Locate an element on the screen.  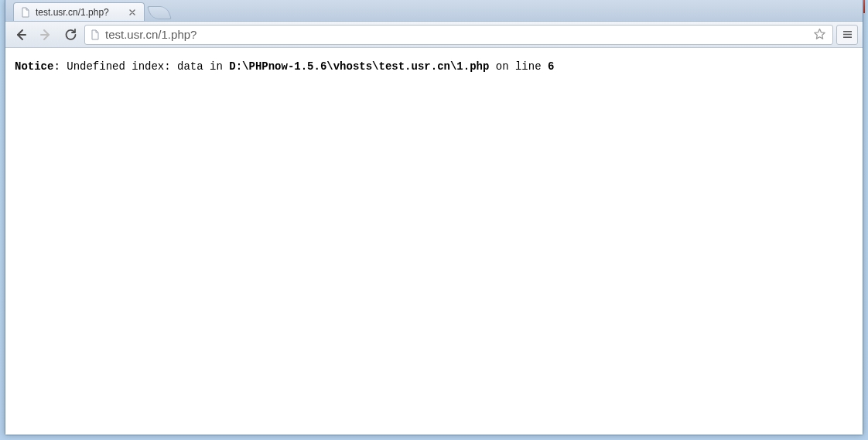
menu-icon is located at coordinates (848, 34).